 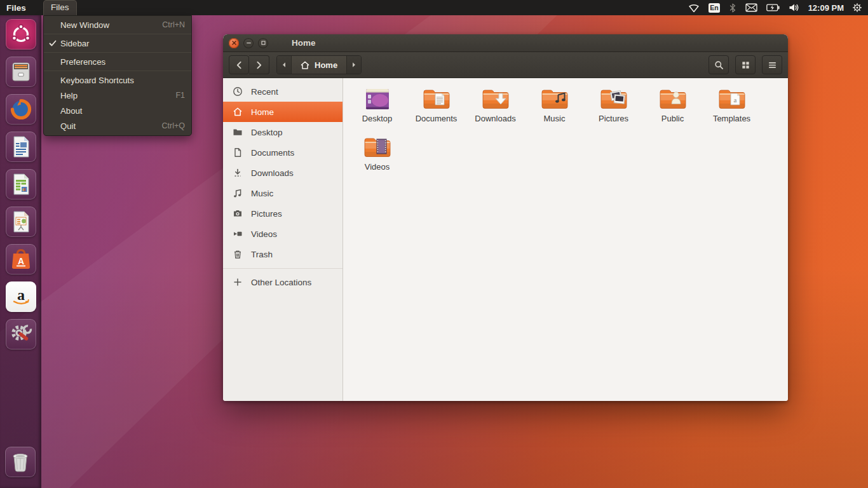 What do you see at coordinates (506, 43) in the screenshot?
I see `titlebar: Home` at bounding box center [506, 43].